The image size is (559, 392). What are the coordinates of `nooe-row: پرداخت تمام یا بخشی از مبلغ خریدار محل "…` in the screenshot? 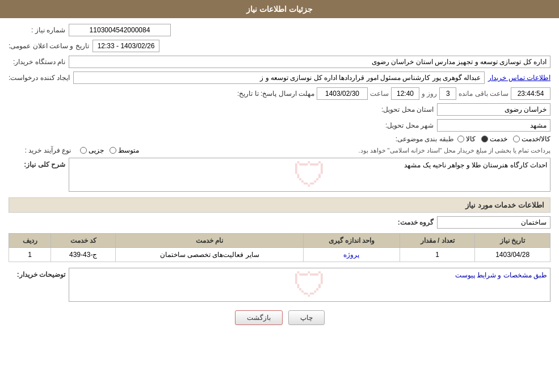 It's located at (279, 150).